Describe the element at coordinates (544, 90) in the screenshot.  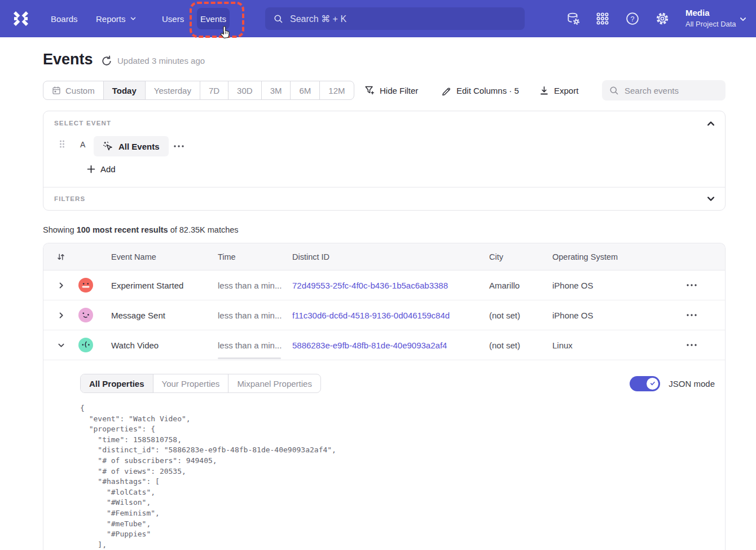
I see `download-icon` at that location.